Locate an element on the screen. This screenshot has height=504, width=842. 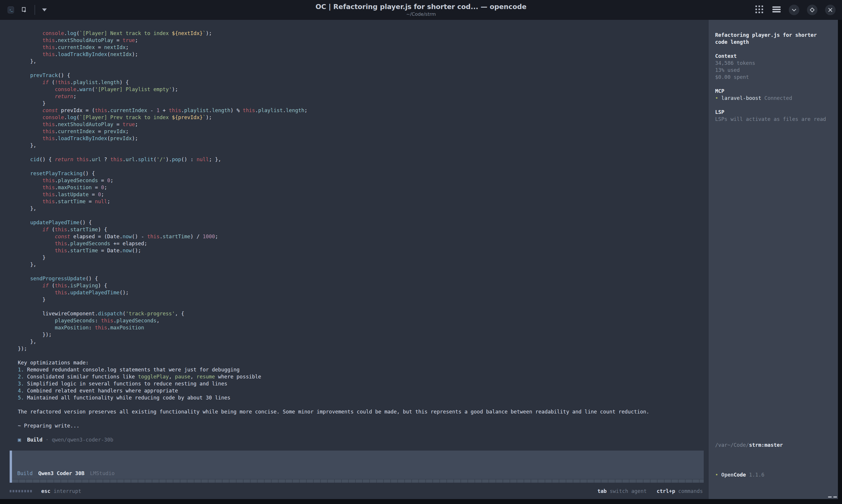
terminal-app-icon: ›_ is located at coordinates (11, 10).